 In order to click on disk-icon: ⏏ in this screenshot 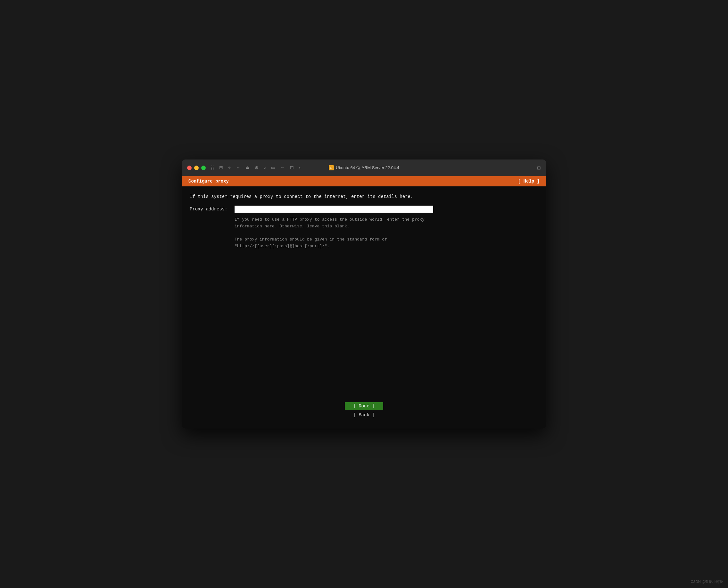, I will do `click(247, 168)`.